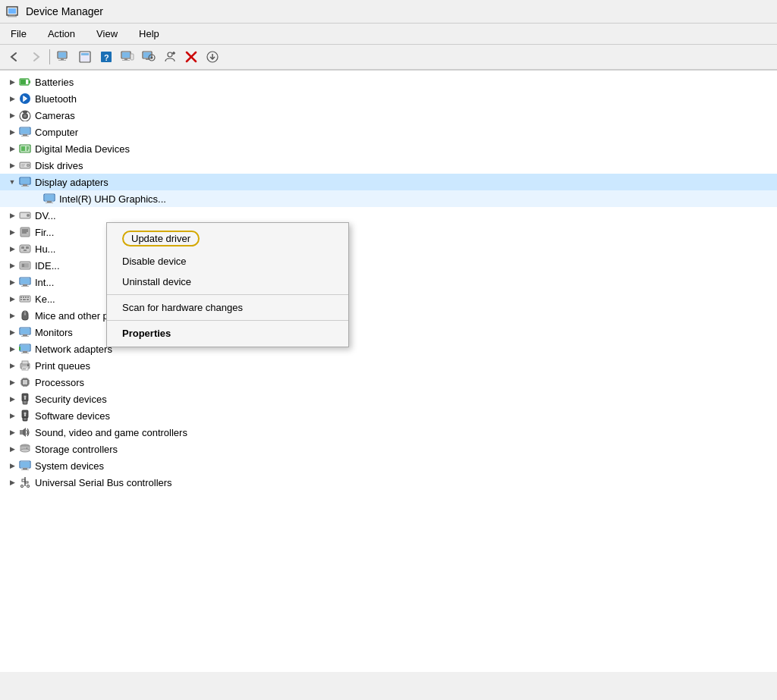  I want to click on device-system: System devices, so click(388, 466).